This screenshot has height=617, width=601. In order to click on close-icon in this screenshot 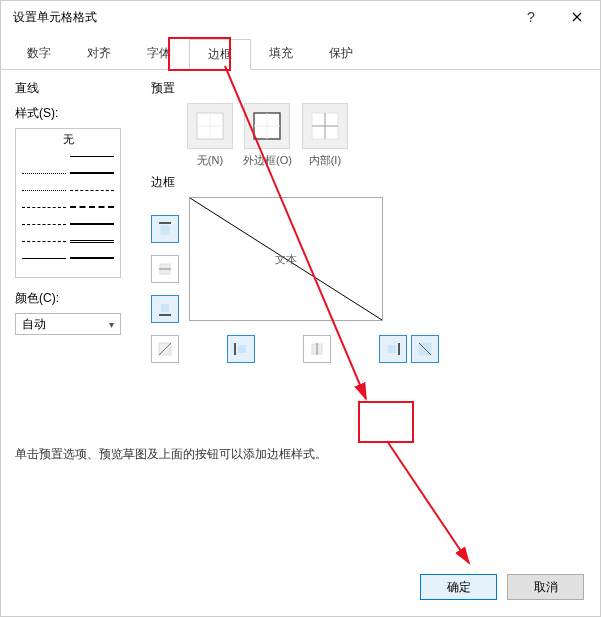, I will do `click(577, 17)`.